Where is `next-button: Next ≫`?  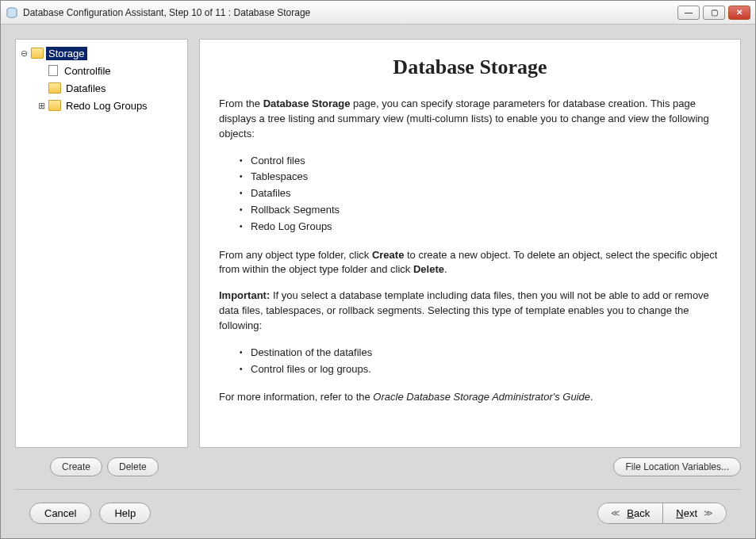 next-button: Next ≫ is located at coordinates (695, 514).